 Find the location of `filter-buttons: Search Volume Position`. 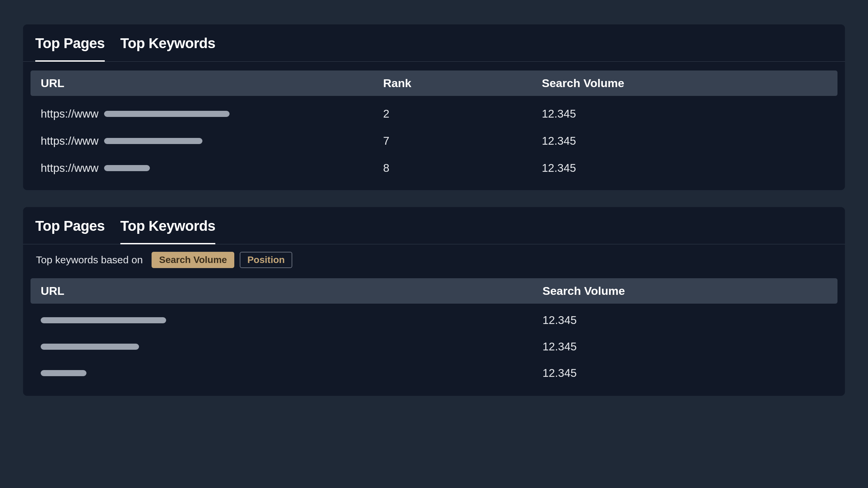

filter-buttons: Search Volume Position is located at coordinates (222, 260).